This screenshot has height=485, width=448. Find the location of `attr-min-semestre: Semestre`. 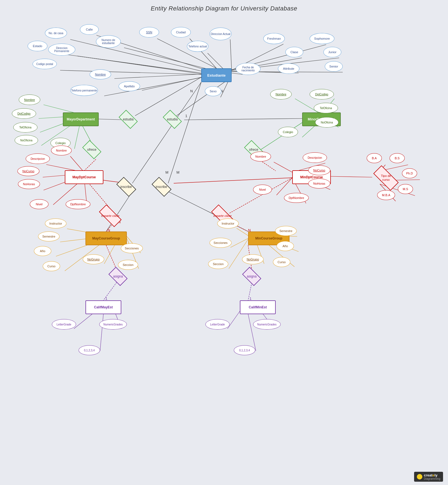

attr-min-semestre: Semestre is located at coordinates (286, 231).